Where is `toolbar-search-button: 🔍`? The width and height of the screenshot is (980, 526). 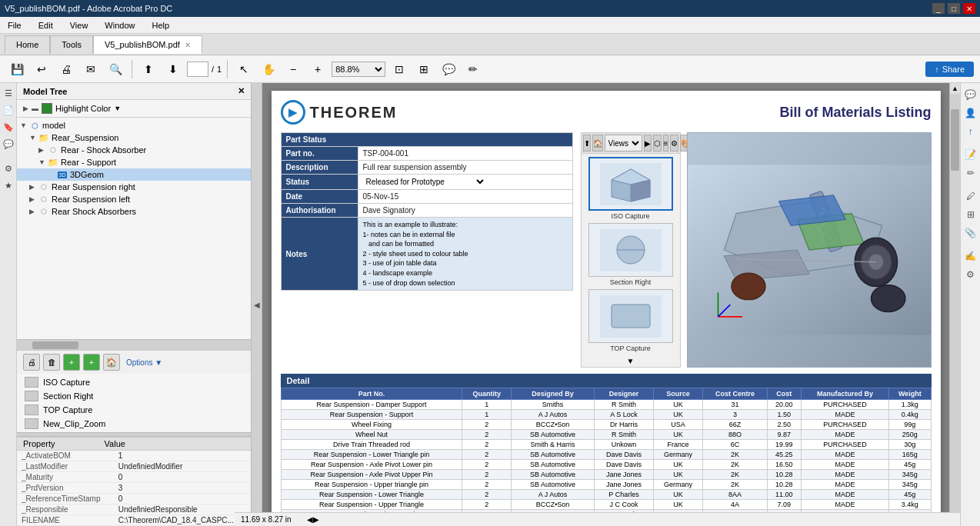 toolbar-search-button: 🔍 is located at coordinates (115, 69).